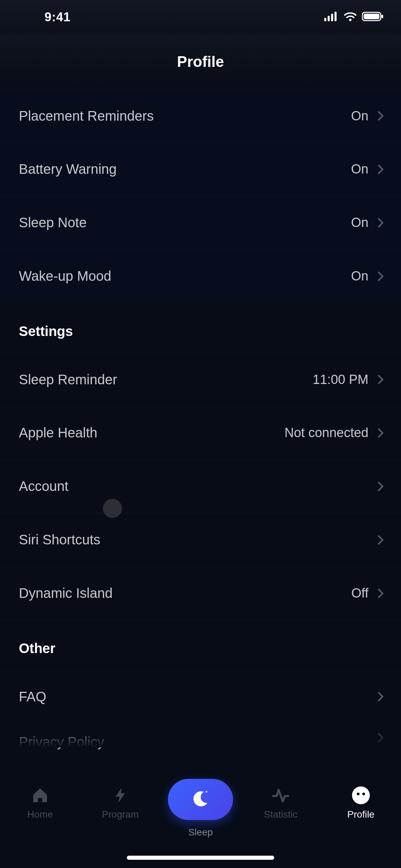 This screenshot has height=868, width=401. What do you see at coordinates (200, 223) in the screenshot?
I see `row-sleep-note: Sleep Note On` at bounding box center [200, 223].